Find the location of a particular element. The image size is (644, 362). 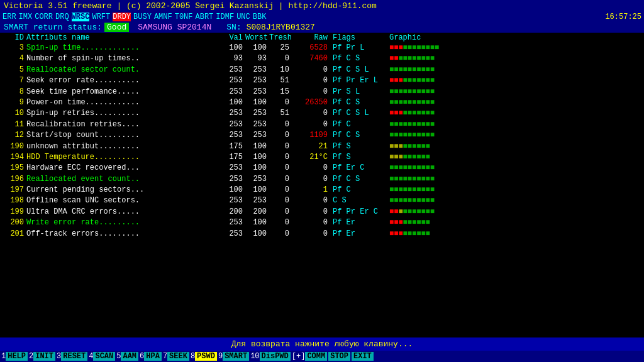

func-label-dispwd: DisPWD is located at coordinates (275, 356).